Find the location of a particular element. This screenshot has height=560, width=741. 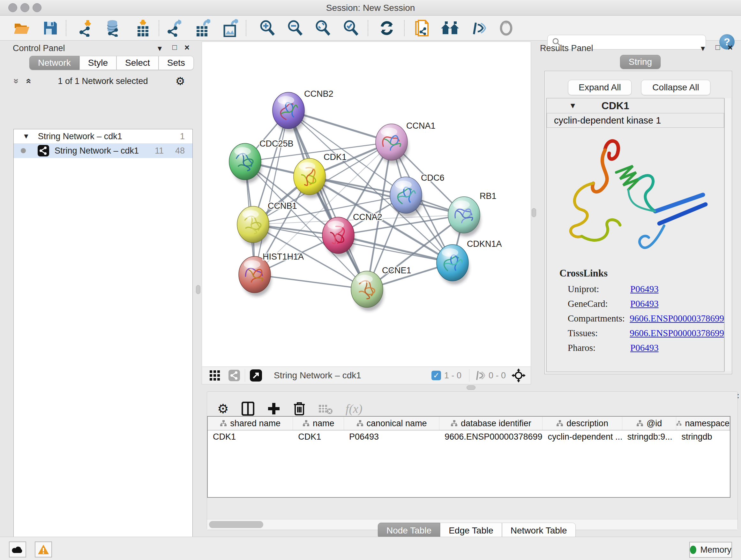

string-home-button is located at coordinates (450, 28).